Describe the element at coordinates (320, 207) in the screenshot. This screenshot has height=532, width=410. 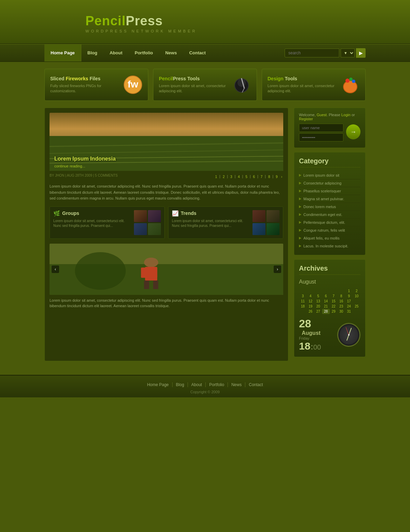
I see `cat-label-4: Donec lorem metus` at that location.